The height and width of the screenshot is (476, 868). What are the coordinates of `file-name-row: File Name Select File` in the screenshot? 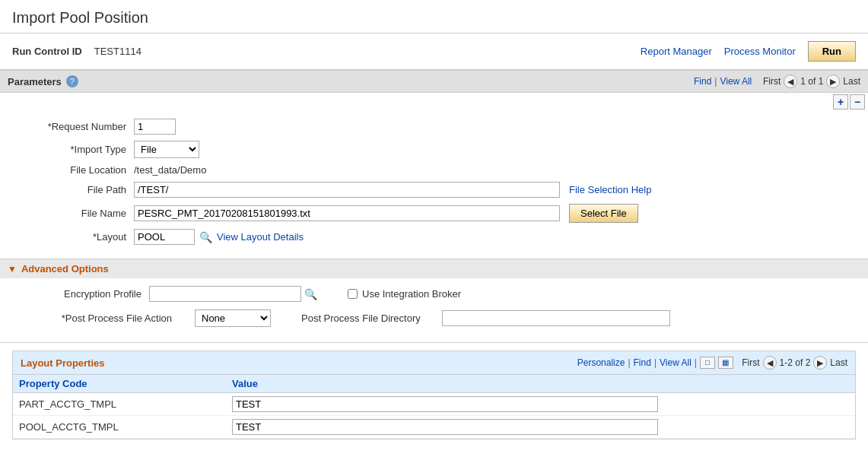 It's located at (434, 213).